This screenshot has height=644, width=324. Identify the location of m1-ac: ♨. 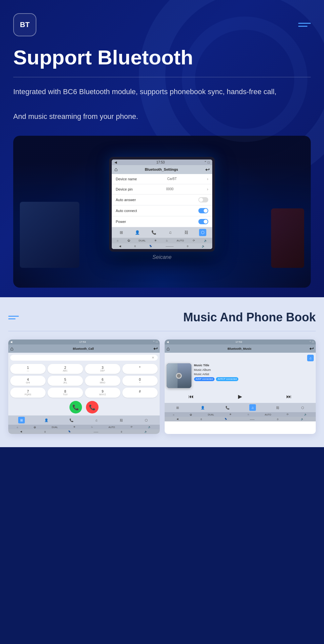
(248, 414).